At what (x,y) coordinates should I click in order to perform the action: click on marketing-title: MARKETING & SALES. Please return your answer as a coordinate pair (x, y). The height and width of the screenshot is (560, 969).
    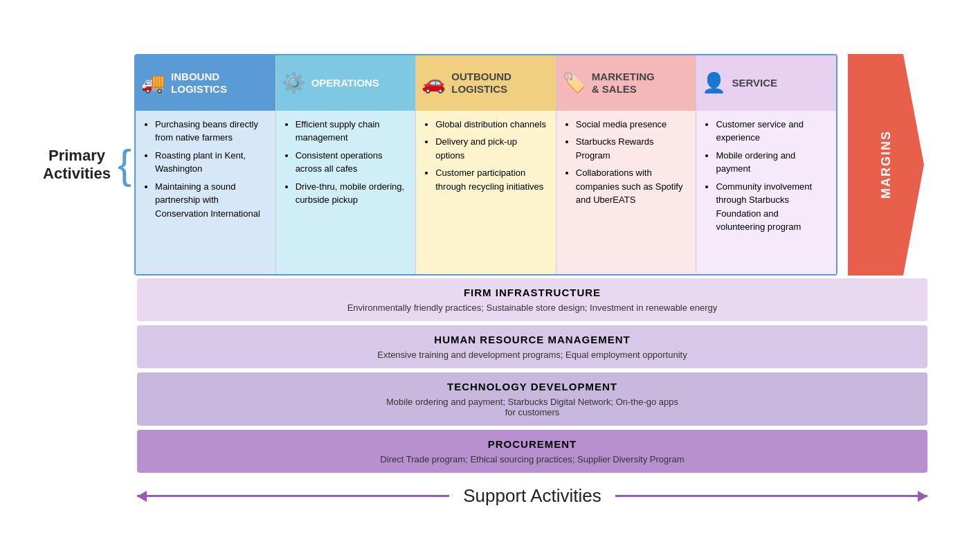
    Looking at the image, I should click on (623, 83).